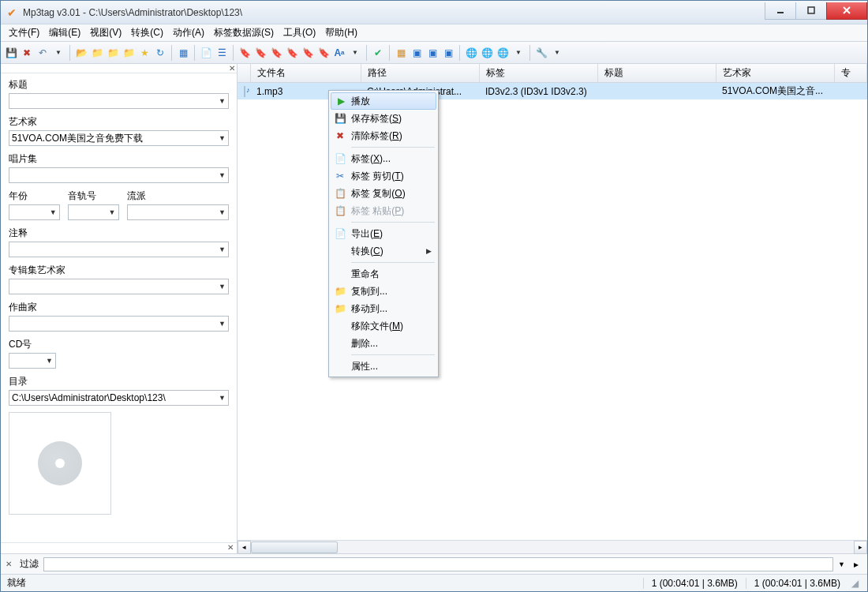 This screenshot has width=868, height=592. I want to click on dir-field: C:\Users\Administrator\Desktop\123\▼, so click(118, 398).